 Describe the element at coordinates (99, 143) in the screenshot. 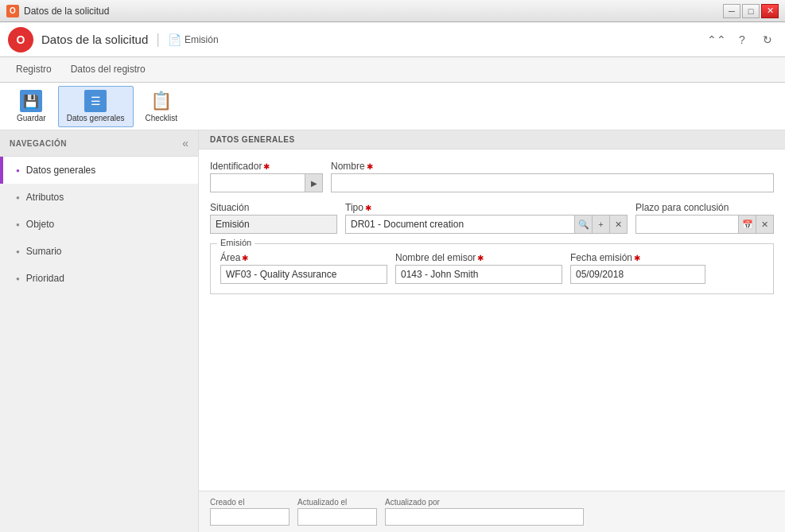

I see `sidebar-header: NAVEGACIÓN «` at that location.